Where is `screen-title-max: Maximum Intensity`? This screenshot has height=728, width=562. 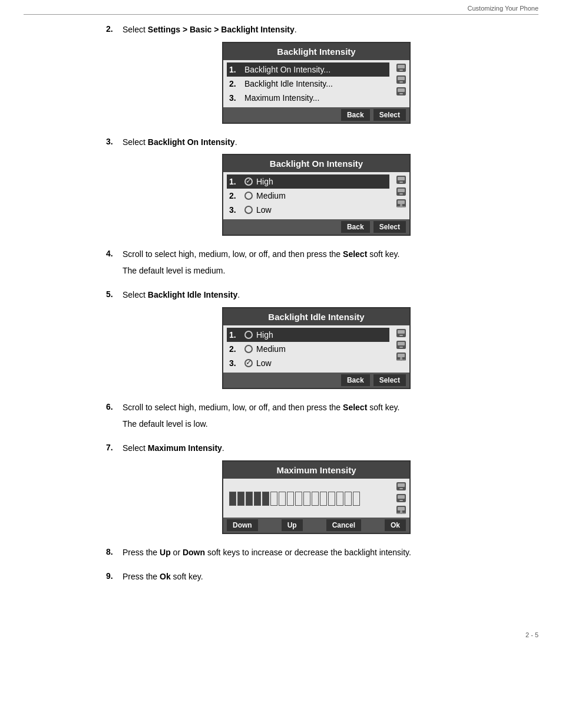
screen-title-max: Maximum Intensity is located at coordinates (316, 470).